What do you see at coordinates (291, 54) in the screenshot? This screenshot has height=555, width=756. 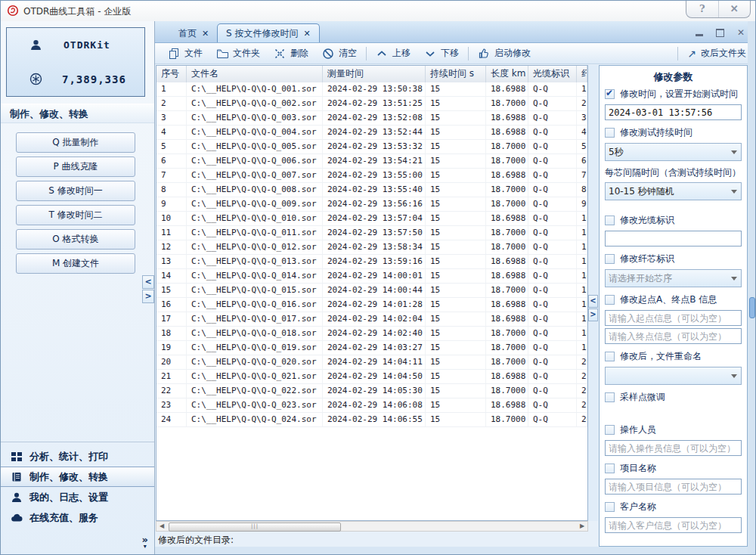 I see `delete-button: 删除` at bounding box center [291, 54].